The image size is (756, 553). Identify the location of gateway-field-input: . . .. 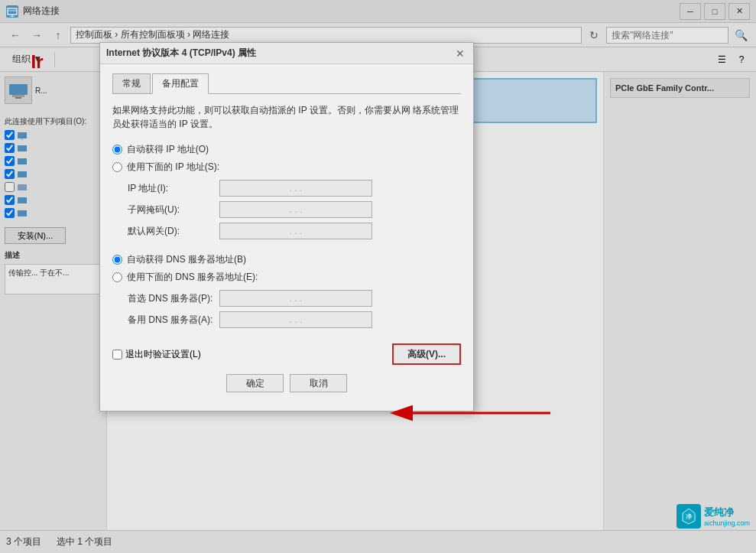
(296, 231).